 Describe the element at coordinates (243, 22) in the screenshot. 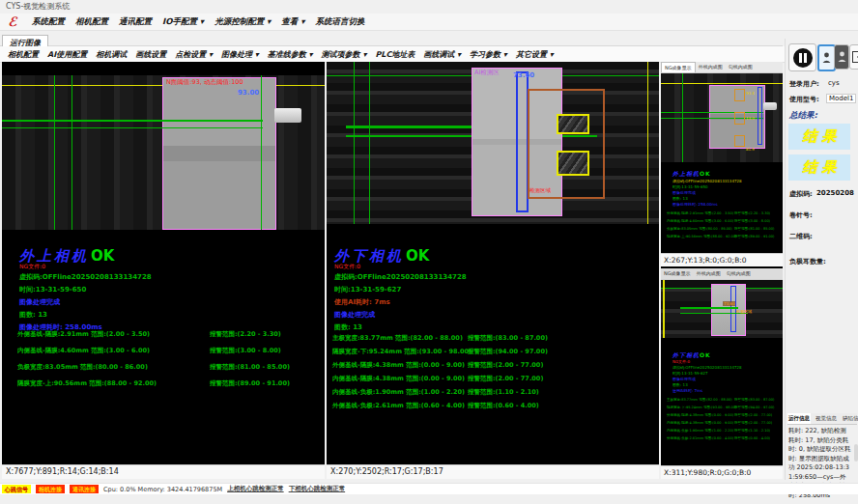

I see `menu-light-config: 光源控制配置 ▾` at that location.